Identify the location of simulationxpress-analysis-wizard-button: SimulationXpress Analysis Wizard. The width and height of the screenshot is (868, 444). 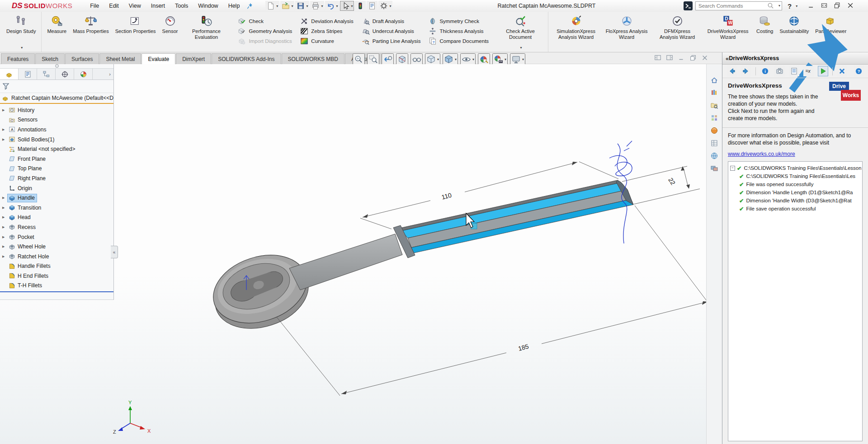
(576, 31).